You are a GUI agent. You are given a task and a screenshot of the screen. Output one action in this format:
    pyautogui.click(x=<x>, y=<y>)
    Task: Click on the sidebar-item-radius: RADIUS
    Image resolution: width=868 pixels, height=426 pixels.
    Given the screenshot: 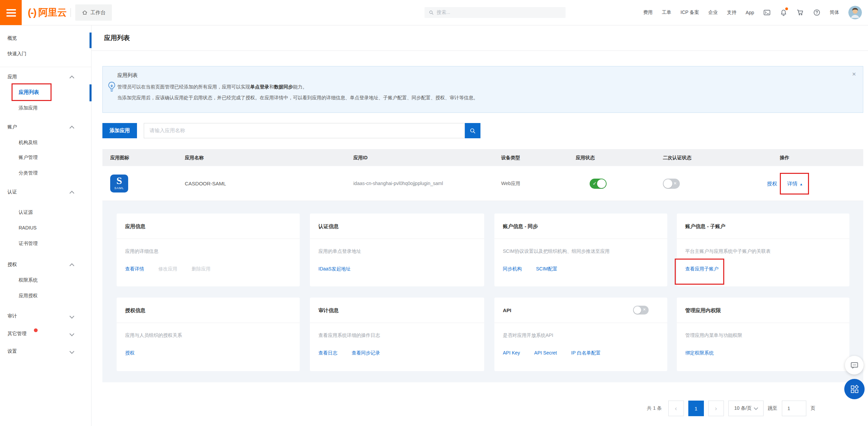 What is the action you would take?
    pyautogui.click(x=46, y=228)
    